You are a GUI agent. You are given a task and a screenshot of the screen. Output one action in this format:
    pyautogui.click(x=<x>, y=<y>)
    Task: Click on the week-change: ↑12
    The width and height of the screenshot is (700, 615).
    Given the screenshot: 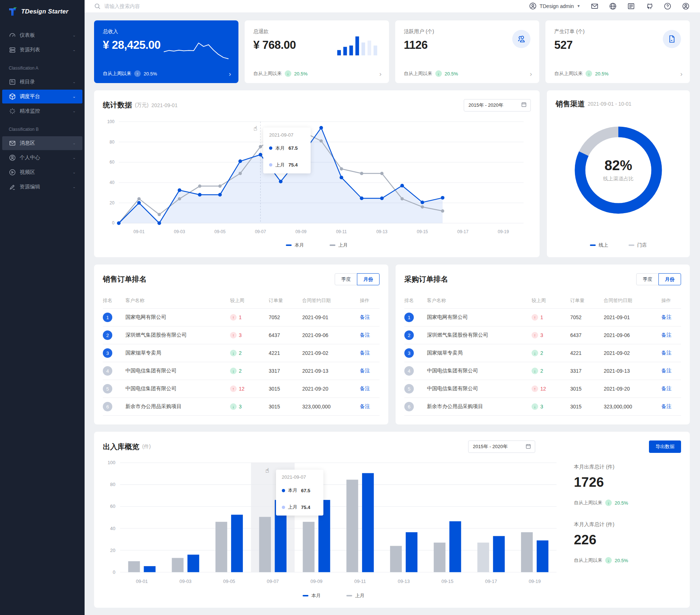 What is the action you would take?
    pyautogui.click(x=249, y=389)
    